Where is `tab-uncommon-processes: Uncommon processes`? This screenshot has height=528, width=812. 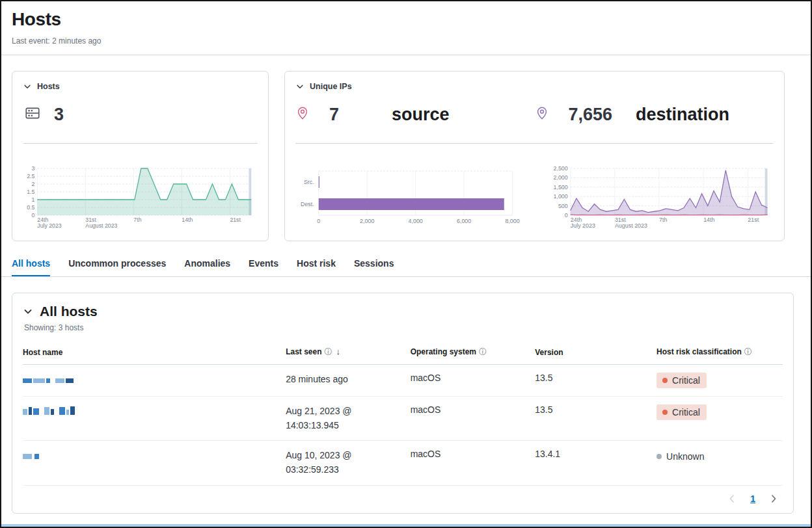
tab-uncommon-processes: Uncommon processes is located at coordinates (117, 267).